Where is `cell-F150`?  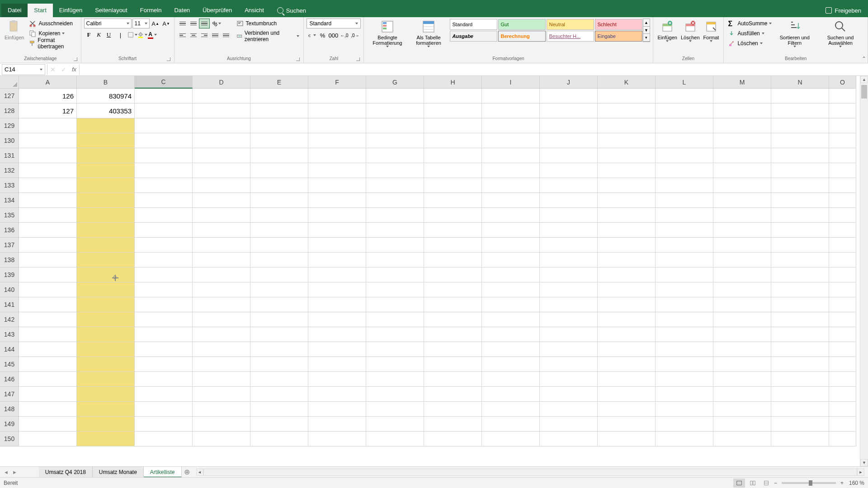 cell-F150 is located at coordinates (337, 439).